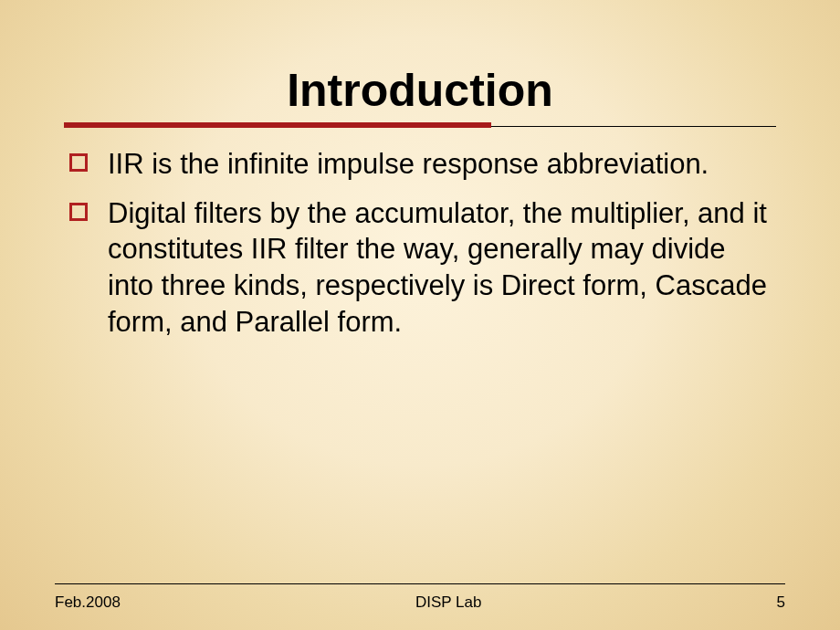 Image resolution: width=840 pixels, height=630 pixels. I want to click on footer: Feb.2008 DISP Lab 5, so click(420, 597).